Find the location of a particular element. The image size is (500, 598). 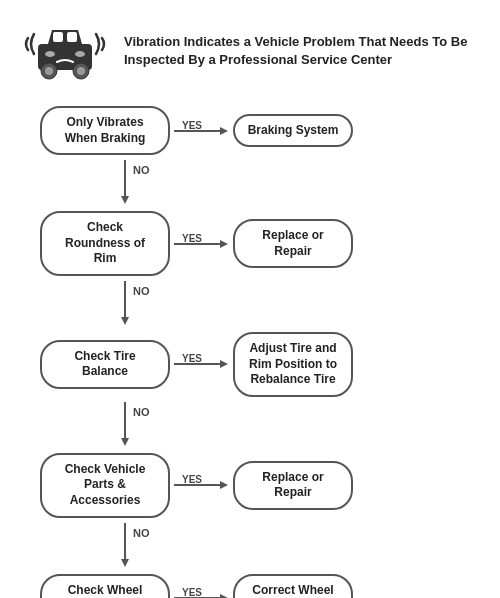

result-box-1: Replace or Repair is located at coordinates (293, 244).